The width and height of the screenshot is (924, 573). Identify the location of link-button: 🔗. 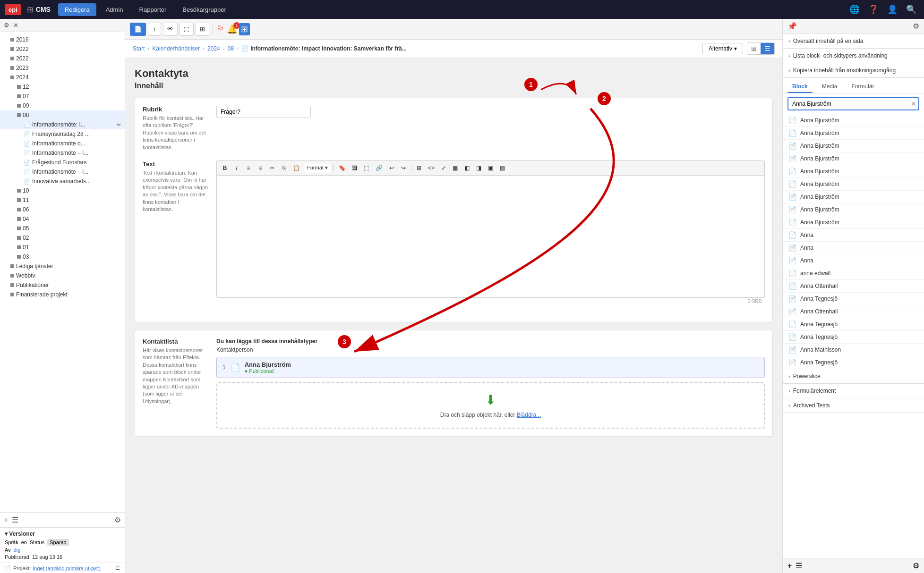
(379, 168).